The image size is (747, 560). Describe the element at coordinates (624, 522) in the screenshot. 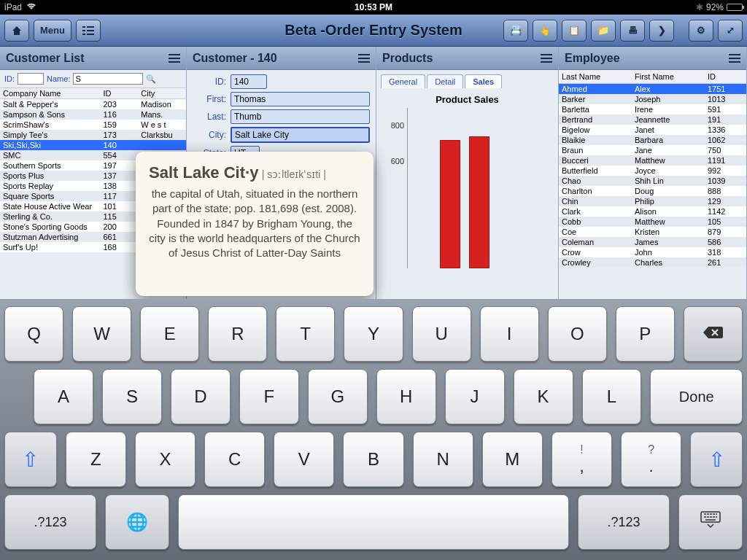

I see `key-numsym-right: .?123` at that location.